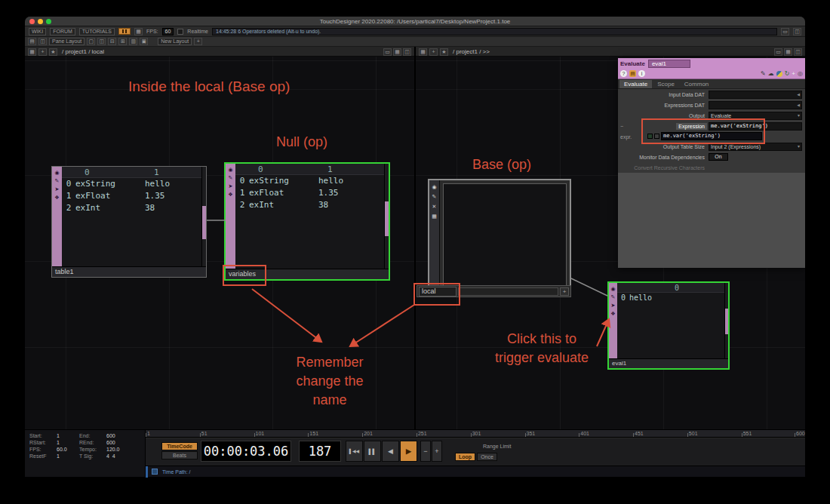 This screenshot has width=830, height=504. I want to click on info-icon: i, so click(641, 74).